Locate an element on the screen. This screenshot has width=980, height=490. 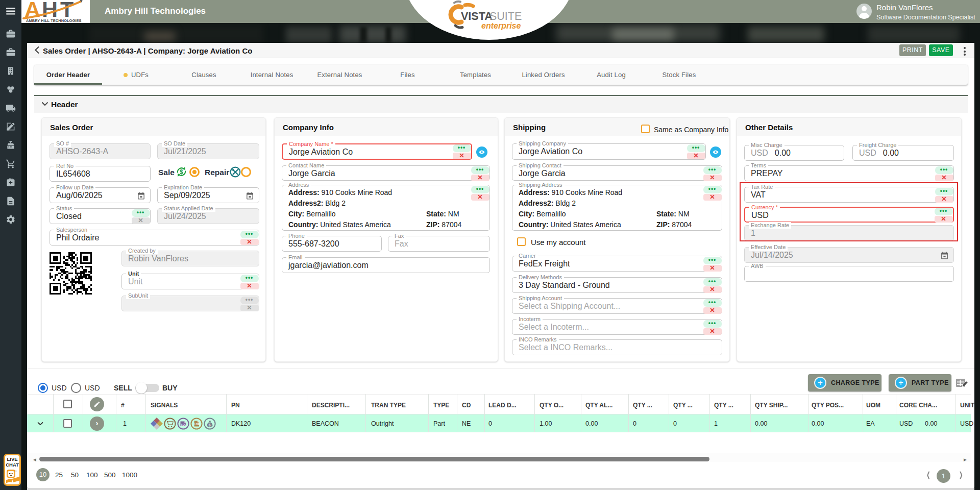
svg-text: SUITE is located at coordinates (505, 16).